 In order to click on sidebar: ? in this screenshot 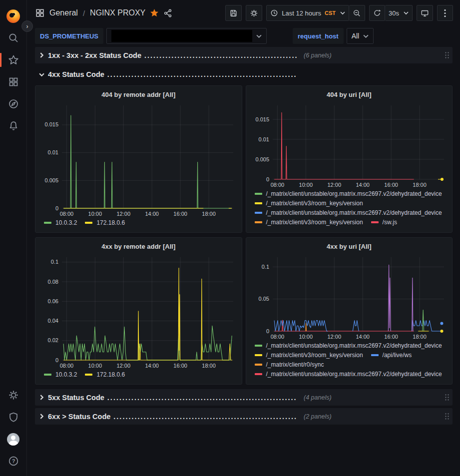, I will do `click(13, 238)`.